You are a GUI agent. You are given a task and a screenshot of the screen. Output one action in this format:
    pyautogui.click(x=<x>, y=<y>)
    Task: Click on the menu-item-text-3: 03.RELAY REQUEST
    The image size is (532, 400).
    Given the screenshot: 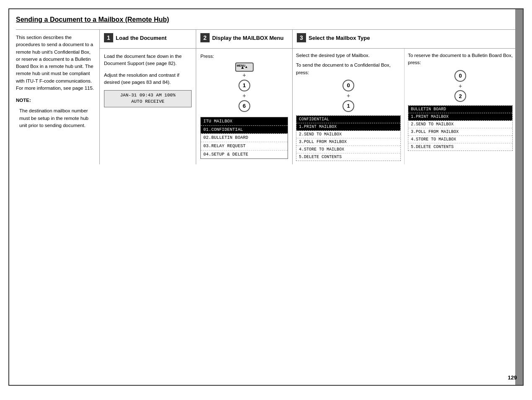 What is the action you would take?
    pyautogui.click(x=225, y=146)
    